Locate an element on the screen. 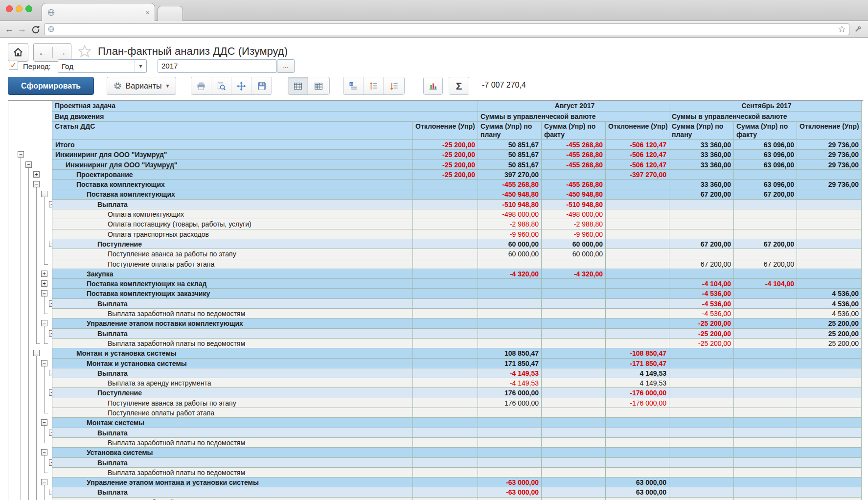 This screenshot has width=868, height=500. chevron-down-icon: ▼ is located at coordinates (140, 66).